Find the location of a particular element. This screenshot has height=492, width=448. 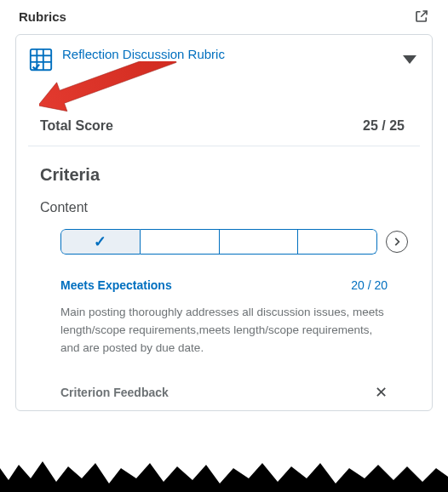

level-name: Meets Expectations is located at coordinates (116, 285).